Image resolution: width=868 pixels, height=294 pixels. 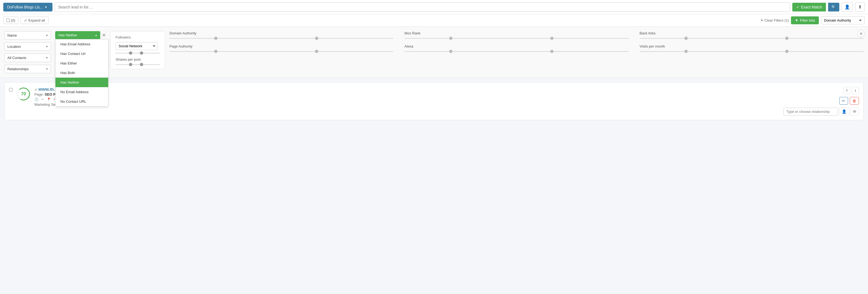 I want to click on domain-authority-thumb-right, so click(x=317, y=38).